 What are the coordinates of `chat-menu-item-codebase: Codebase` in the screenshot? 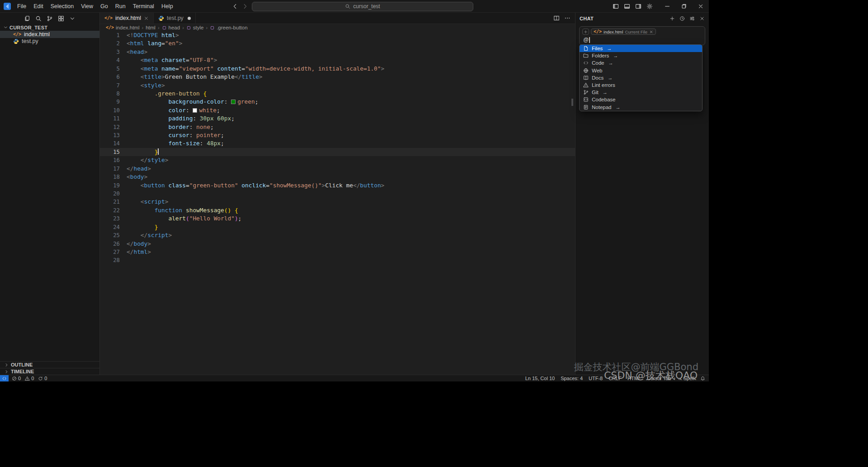 It's located at (641, 100).